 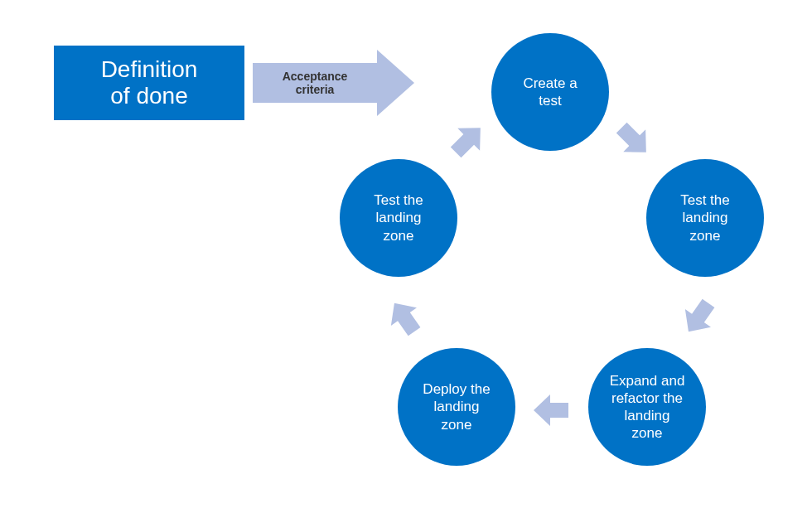 What do you see at coordinates (399, 218) in the screenshot?
I see `cycle-node-test-zone-left: Test the landing zone` at bounding box center [399, 218].